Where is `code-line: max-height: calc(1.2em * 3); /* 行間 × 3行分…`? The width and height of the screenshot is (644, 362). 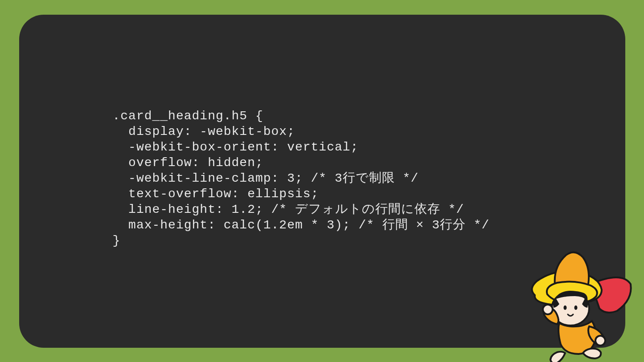
code-line: max-height: calc(1.2em * 3); /* 行間 × 3行分… is located at coordinates (301, 225).